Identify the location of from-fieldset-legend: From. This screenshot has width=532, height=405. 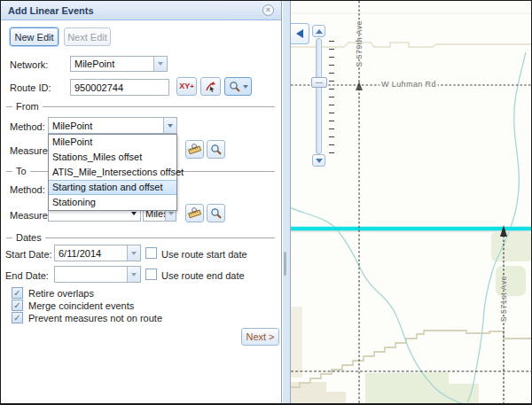
(140, 106).